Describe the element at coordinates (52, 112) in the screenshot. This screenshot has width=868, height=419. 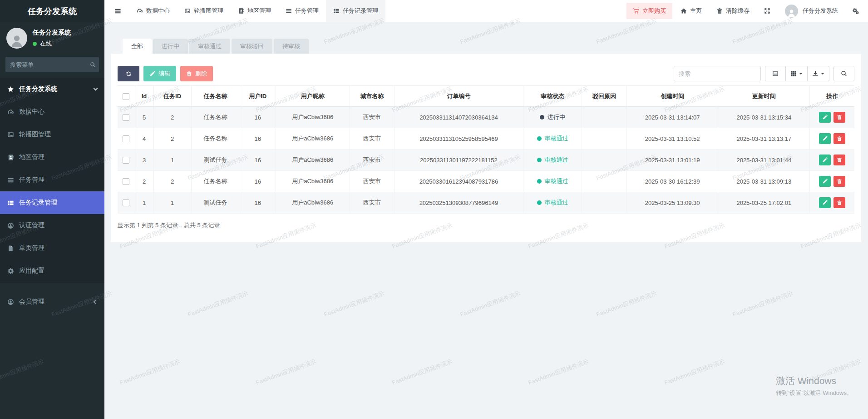
I see `sidebar-item-数据中心: 数据中心` at that location.